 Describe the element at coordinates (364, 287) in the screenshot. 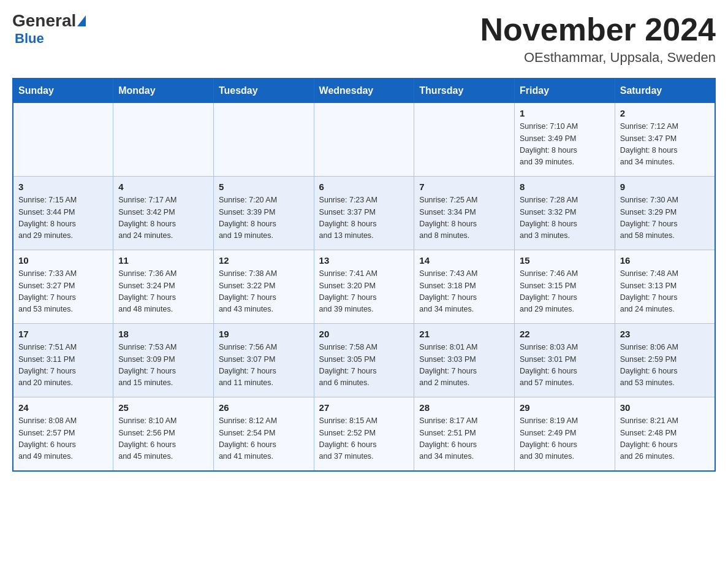

I see `calendar-cell: 13Sunrise: 7:41 AM Sunset: 3:20 PM Dayli…` at that location.